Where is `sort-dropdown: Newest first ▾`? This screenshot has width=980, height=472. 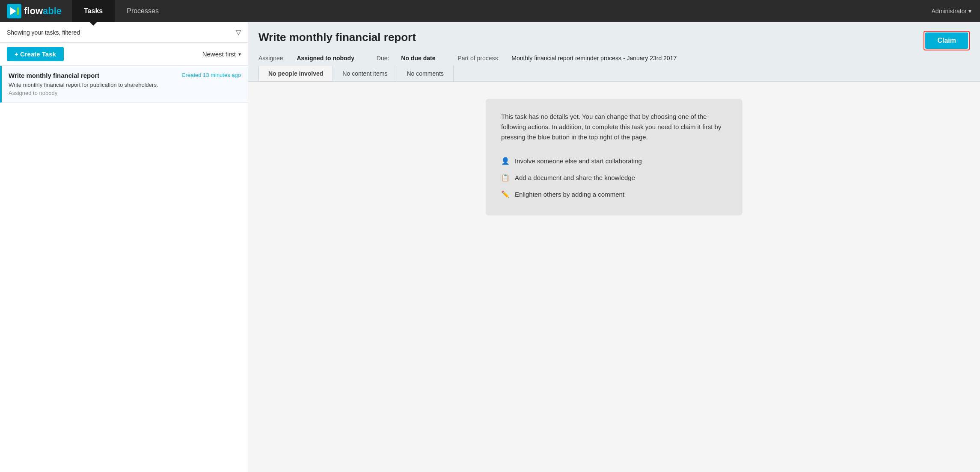 sort-dropdown: Newest first ▾ is located at coordinates (222, 54).